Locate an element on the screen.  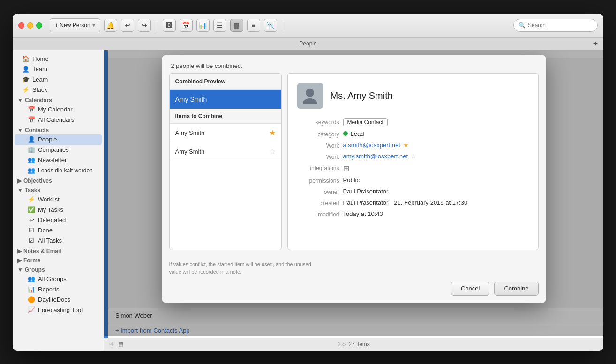
section-groups-label: Groups is located at coordinates (35, 270).